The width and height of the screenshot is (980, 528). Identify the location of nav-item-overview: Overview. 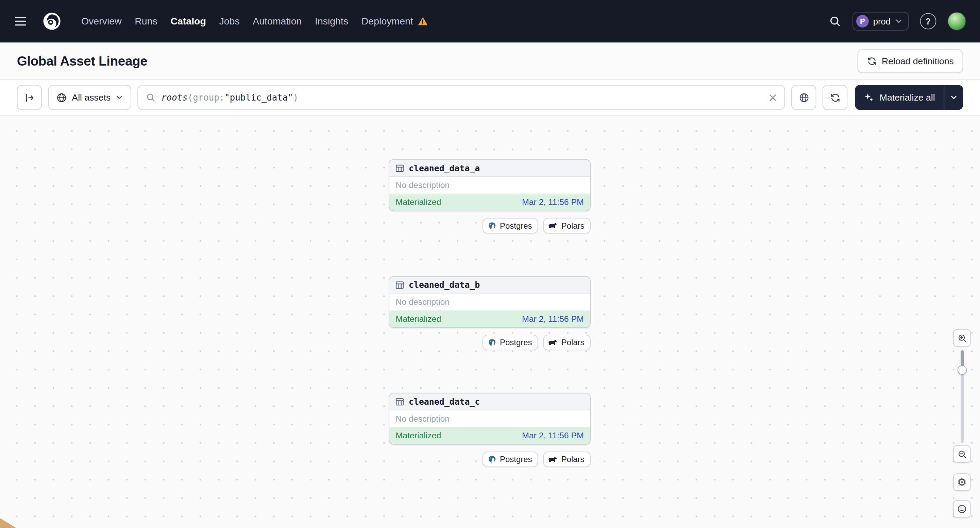
(102, 21).